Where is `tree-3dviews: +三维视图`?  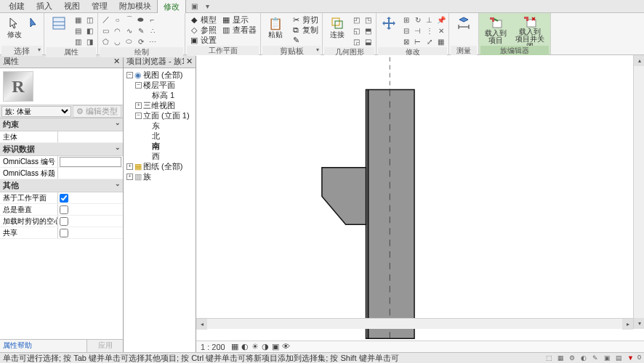 tree-3dviews: +三维视图 is located at coordinates (160, 105).